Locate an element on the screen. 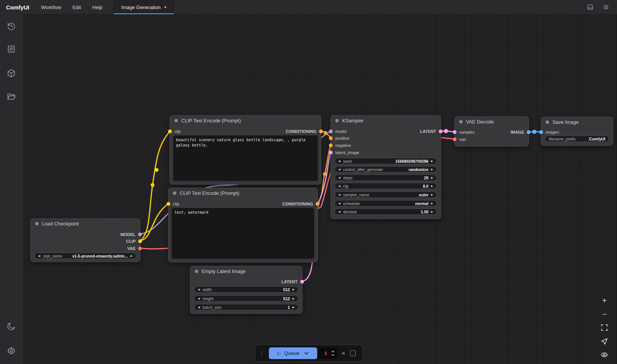  queue-button: ▷ Queue is located at coordinates (293, 353).